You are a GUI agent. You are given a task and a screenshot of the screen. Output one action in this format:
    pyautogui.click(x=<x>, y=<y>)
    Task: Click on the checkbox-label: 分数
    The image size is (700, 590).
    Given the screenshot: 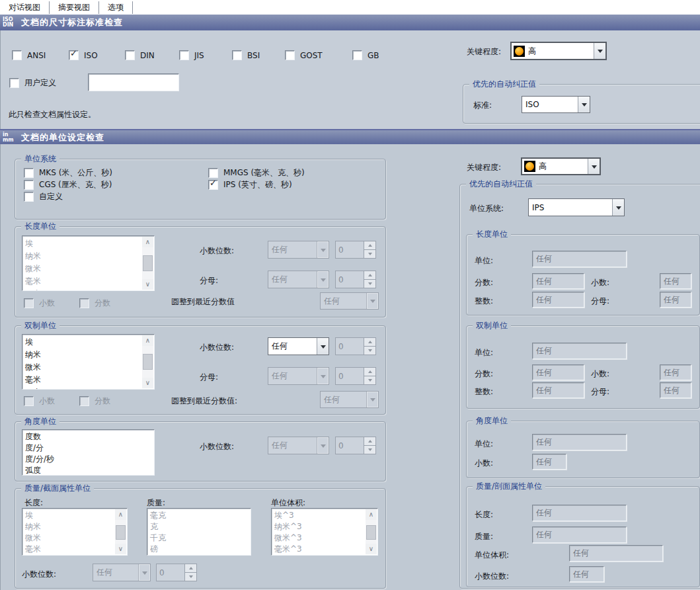 What is the action you would take?
    pyautogui.click(x=102, y=303)
    